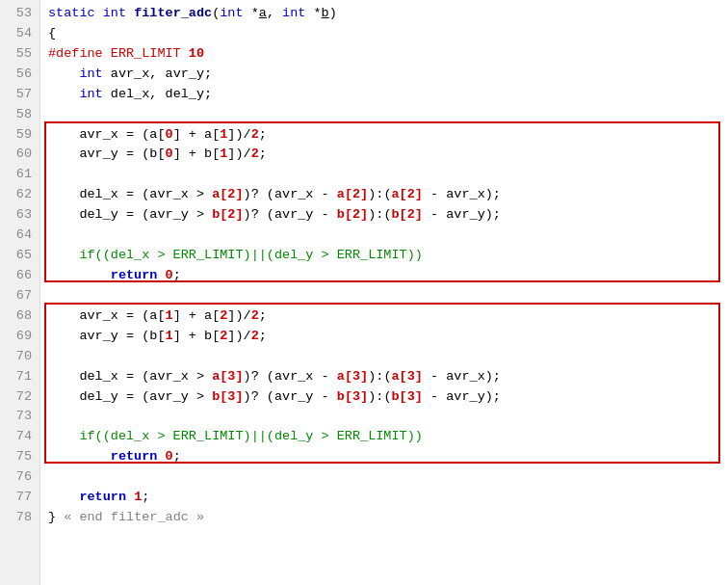 This screenshot has height=585, width=728. What do you see at coordinates (384, 94) in the screenshot?
I see `code-line-57: int del_x, del_y;` at bounding box center [384, 94].